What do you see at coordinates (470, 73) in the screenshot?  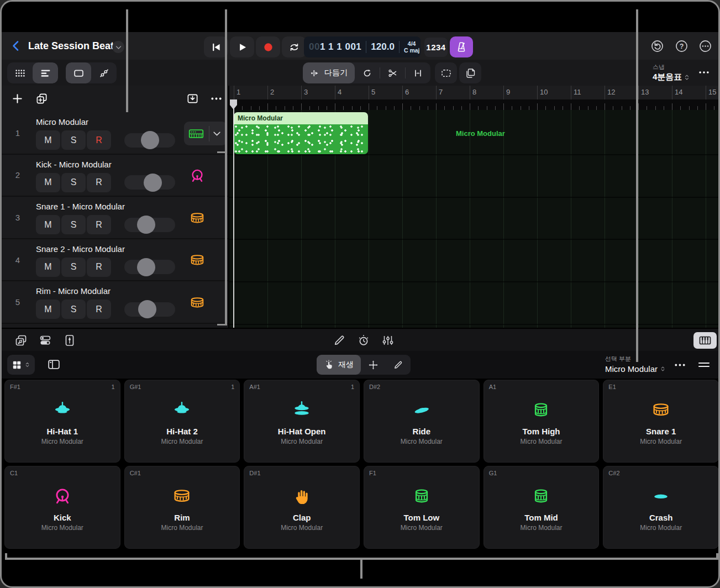 I see `paste-button` at bounding box center [470, 73].